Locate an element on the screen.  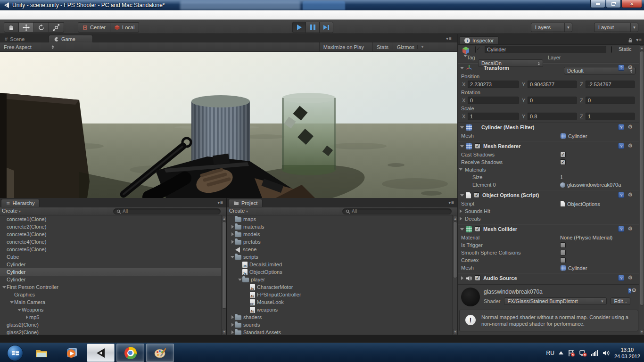
mesh-renderer-enabled-checkbox is located at coordinates (478, 146).